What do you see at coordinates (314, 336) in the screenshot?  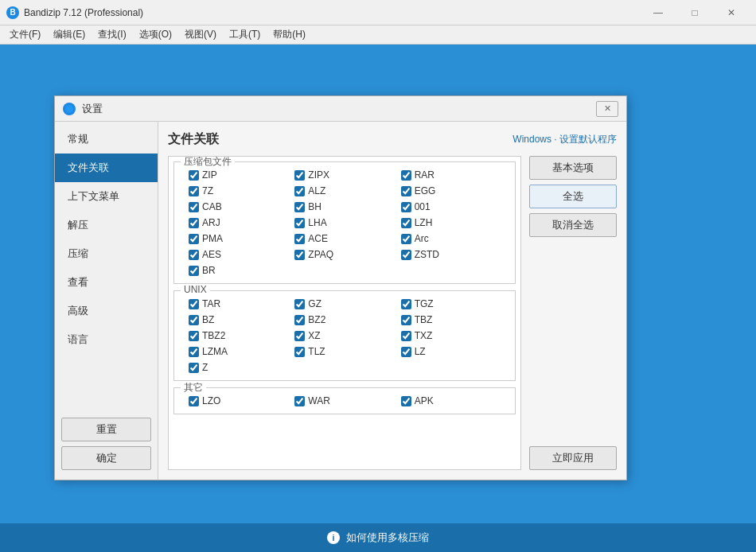 I see `checkbox-label-xz: XZ` at bounding box center [314, 336].